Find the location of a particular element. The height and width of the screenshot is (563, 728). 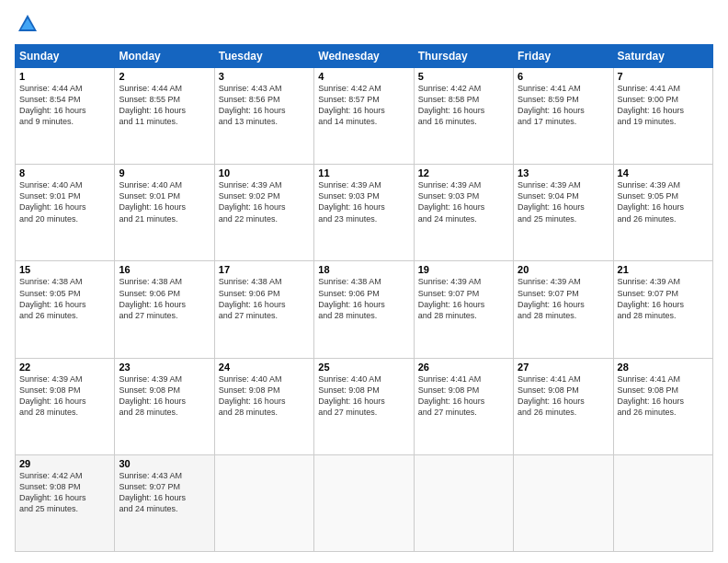

day-info: Sunrise: 4:42 AMSunset: 8:58 PMDaylight:… is located at coordinates (452, 105).